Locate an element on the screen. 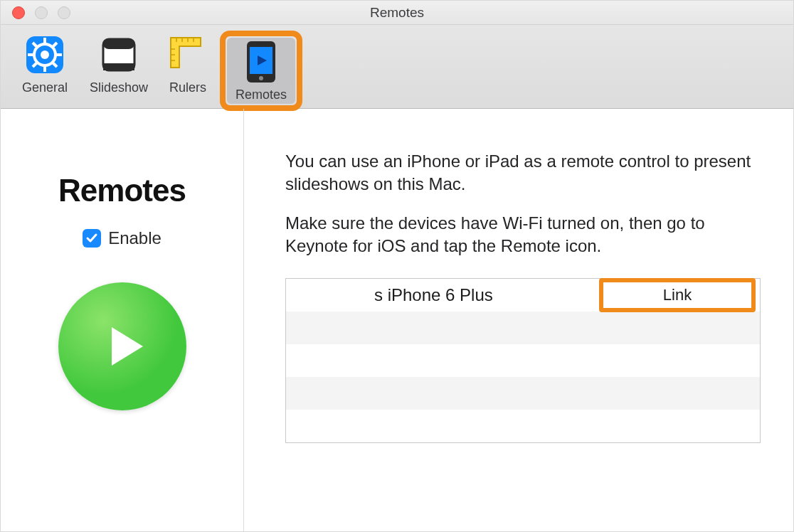  ruler-icon is located at coordinates (188, 55).